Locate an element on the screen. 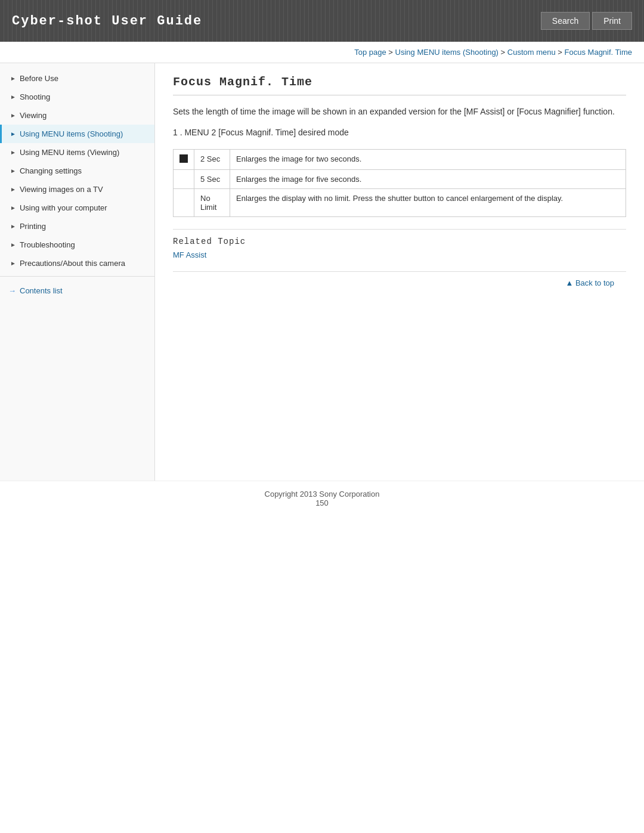  back-to-top-link: ▲ Back to top is located at coordinates (590, 283).